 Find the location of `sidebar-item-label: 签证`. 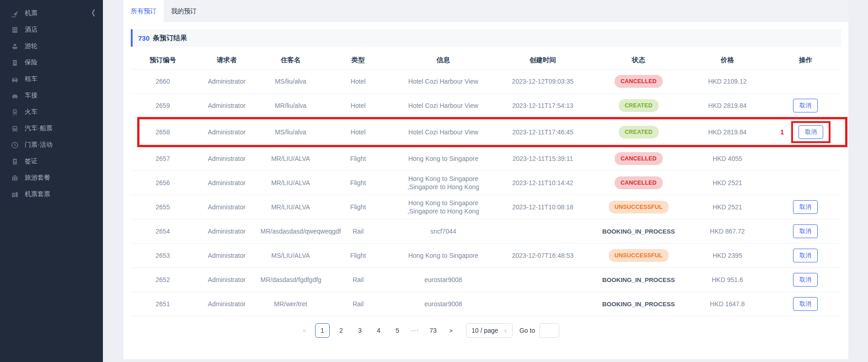

sidebar-item-label: 签证 is located at coordinates (31, 161).